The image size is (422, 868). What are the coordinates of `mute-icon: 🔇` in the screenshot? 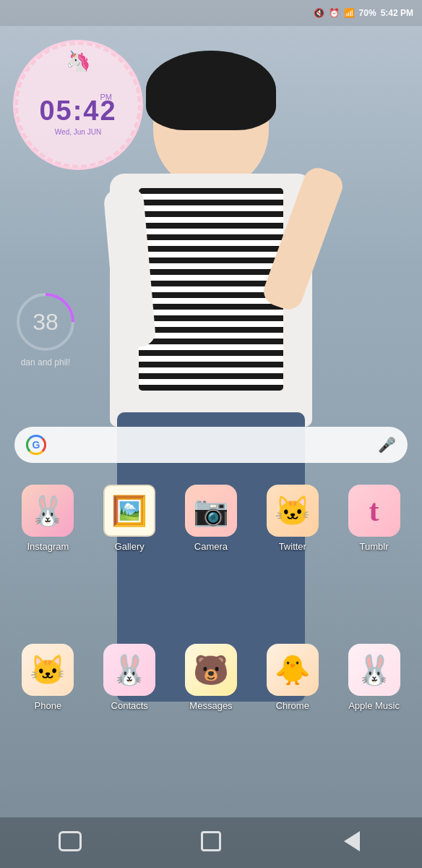 It's located at (319, 13).